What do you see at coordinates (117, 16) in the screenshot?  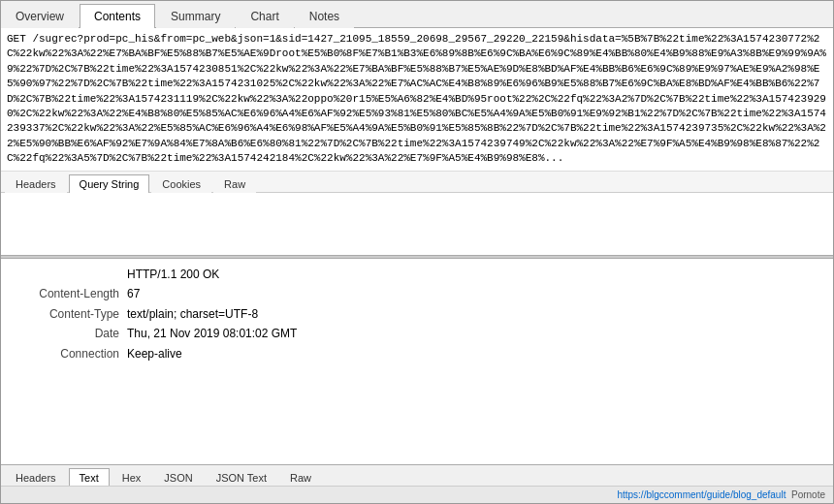 I see `tab-contents: Contents` at bounding box center [117, 16].